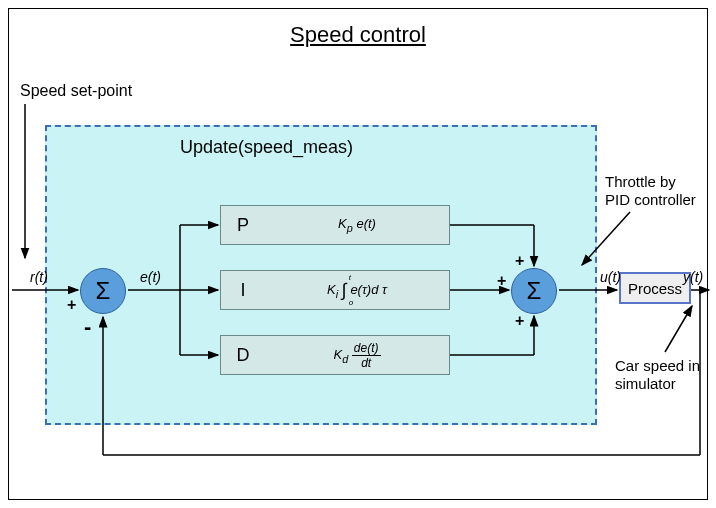 The height and width of the screenshot is (508, 716). Describe the element at coordinates (150, 277) in the screenshot. I see `signal-e: e(t)` at that location.